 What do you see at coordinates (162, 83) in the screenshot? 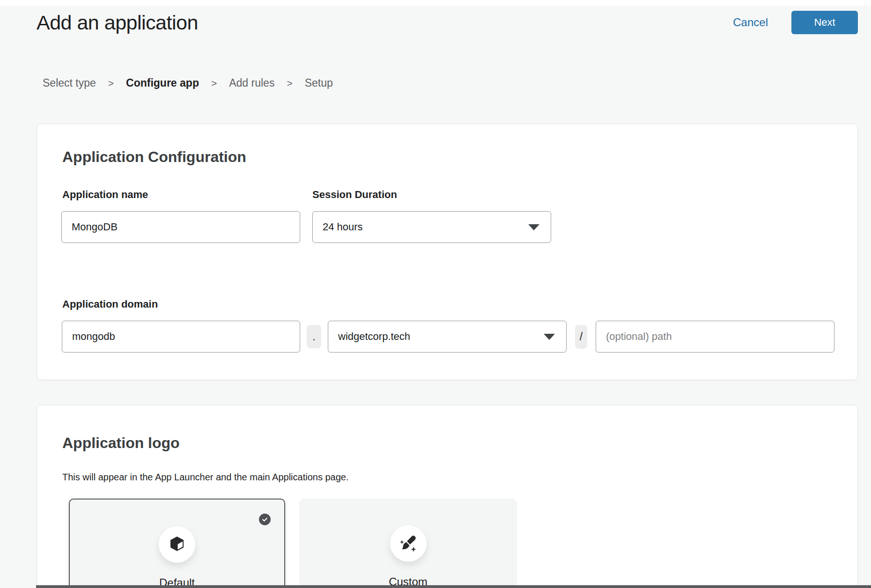
I see `step-configure-app: Configure app` at bounding box center [162, 83].